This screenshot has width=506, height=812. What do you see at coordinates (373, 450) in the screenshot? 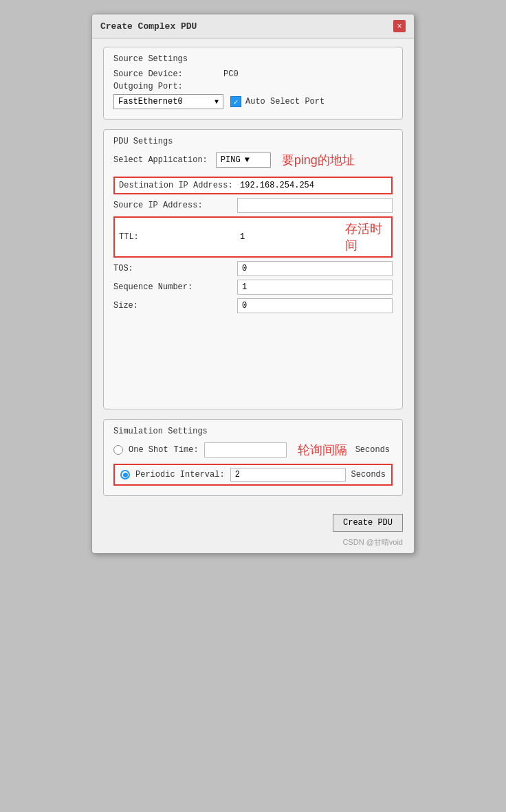
I see `one-shot-seconds-label: Seconds` at bounding box center [373, 450].